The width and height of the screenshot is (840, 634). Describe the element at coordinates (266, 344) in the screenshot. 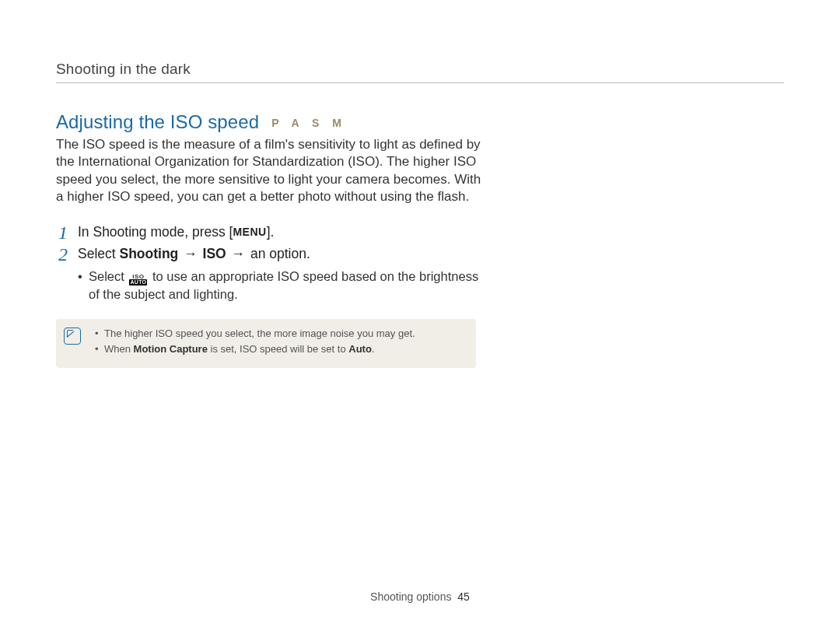

I see `note-box: The higher ISO speed you select, the mor…` at that location.